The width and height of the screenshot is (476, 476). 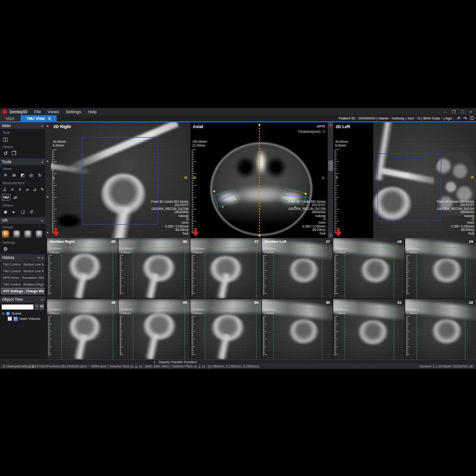 What do you see at coordinates (463, 112) in the screenshot?
I see `maximize-icon: □` at bounding box center [463, 112].